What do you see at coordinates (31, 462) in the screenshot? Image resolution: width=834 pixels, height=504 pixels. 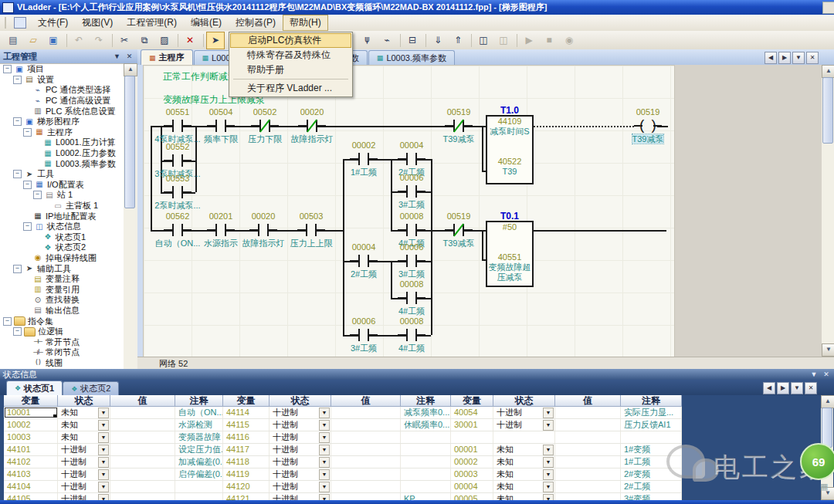 I see `variable-cell: 44102` at bounding box center [31, 462].